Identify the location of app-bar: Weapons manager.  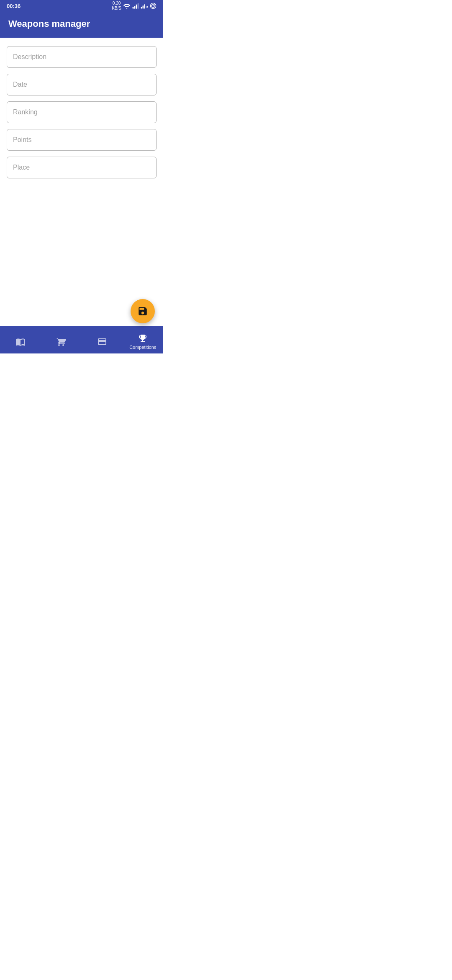
(82, 25).